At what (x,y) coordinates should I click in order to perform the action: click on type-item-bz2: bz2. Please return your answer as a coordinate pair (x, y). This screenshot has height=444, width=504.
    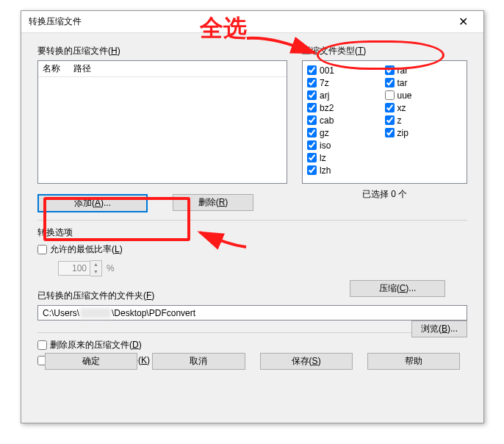
    Looking at the image, I should click on (346, 107).